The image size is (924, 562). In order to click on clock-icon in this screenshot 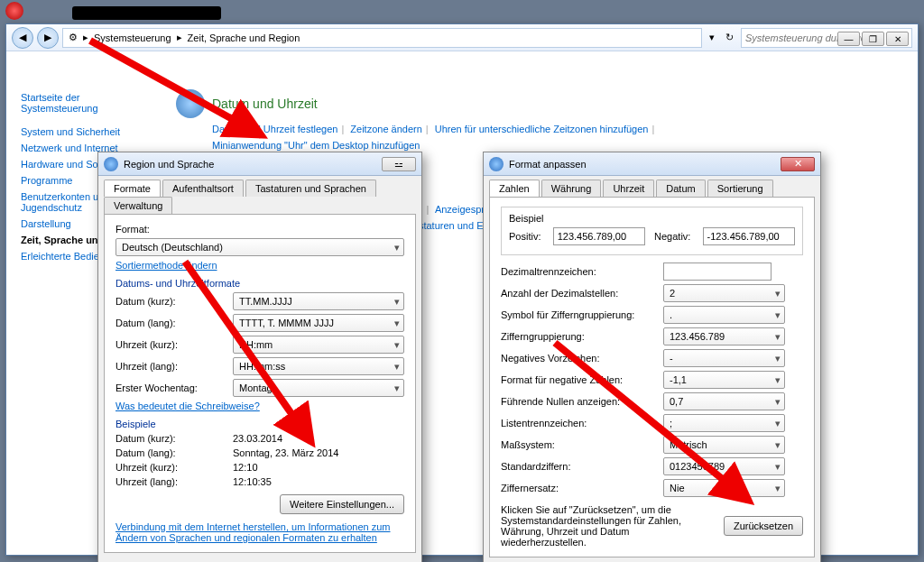, I will do `click(190, 104)`.